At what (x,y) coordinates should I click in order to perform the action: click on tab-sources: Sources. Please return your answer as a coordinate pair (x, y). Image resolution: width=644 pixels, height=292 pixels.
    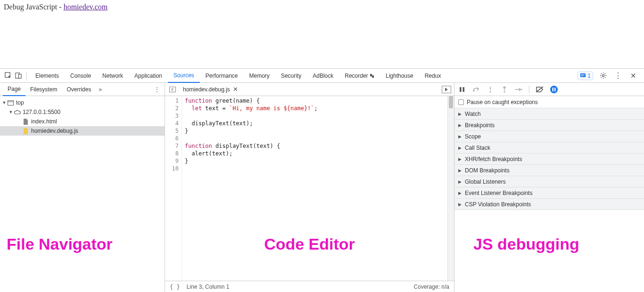
    Looking at the image, I should click on (184, 76).